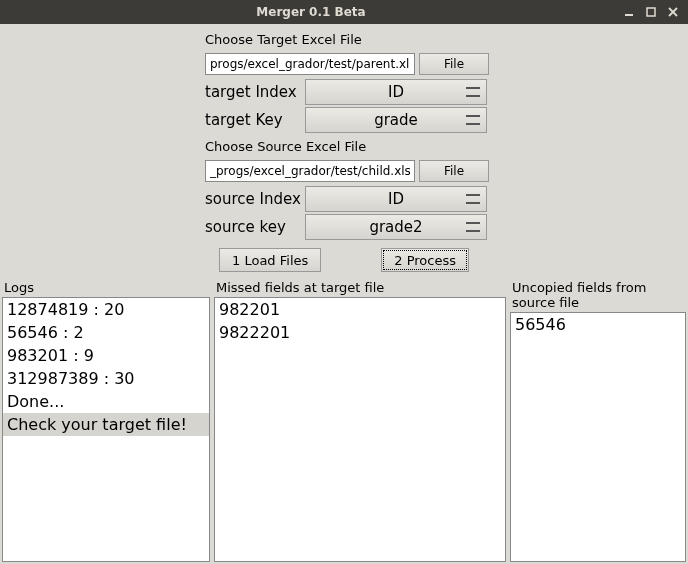 This screenshot has height=564, width=688. I want to click on source-index-dropdown: ID, so click(396, 199).